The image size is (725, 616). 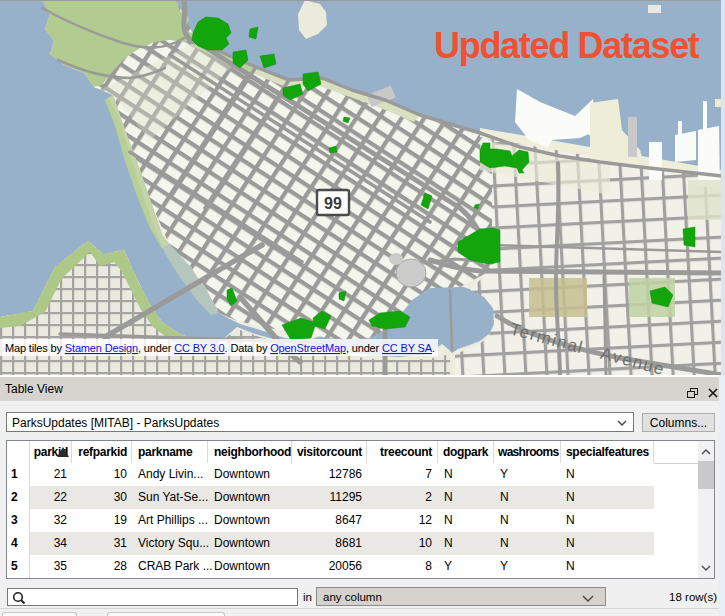 I want to click on svg-text: 99, so click(x=333, y=204).